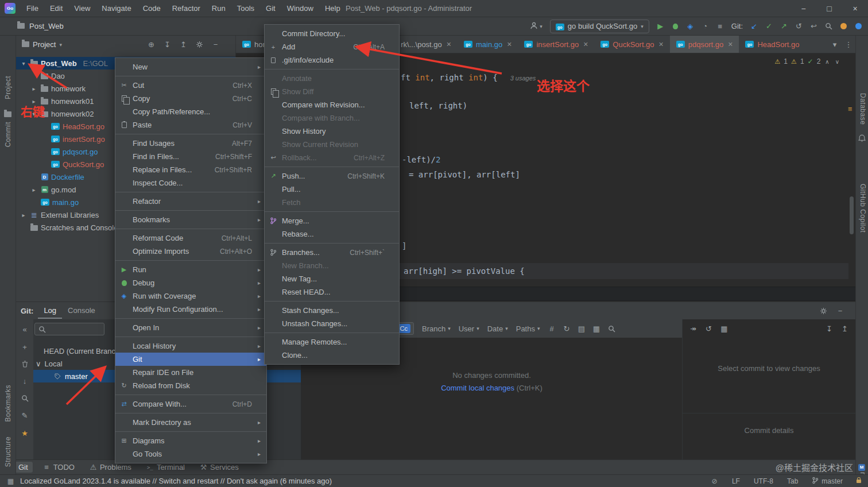  Describe the element at coordinates (720, 26) in the screenshot. I see `stop-button: ■` at that location.